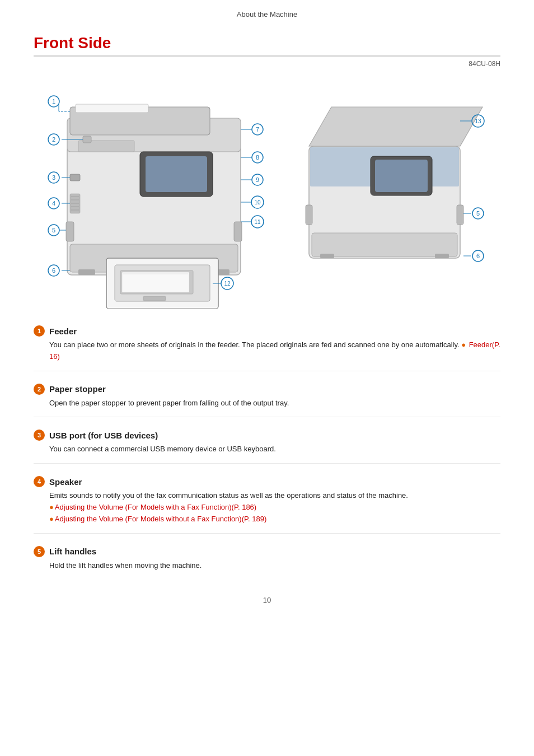 The width and height of the screenshot is (534, 756). Describe the element at coordinates (39, 552) in the screenshot. I see `num-badge-5: 5` at that location.